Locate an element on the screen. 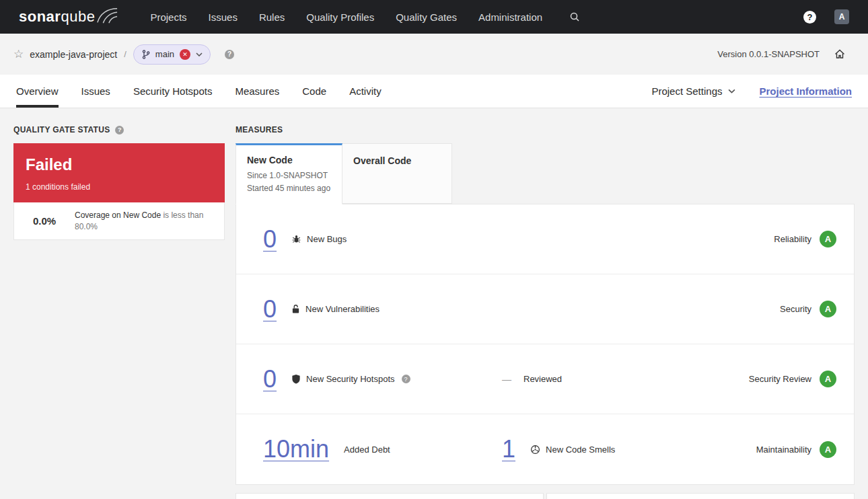 The width and height of the screenshot is (868, 499). avatar: A is located at coordinates (842, 17).